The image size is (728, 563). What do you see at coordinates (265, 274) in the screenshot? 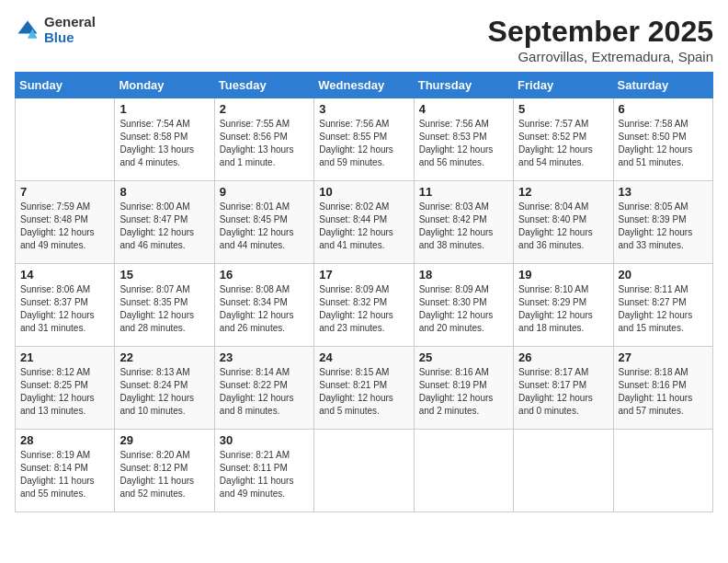
I see `day-number: 16` at bounding box center [265, 274].